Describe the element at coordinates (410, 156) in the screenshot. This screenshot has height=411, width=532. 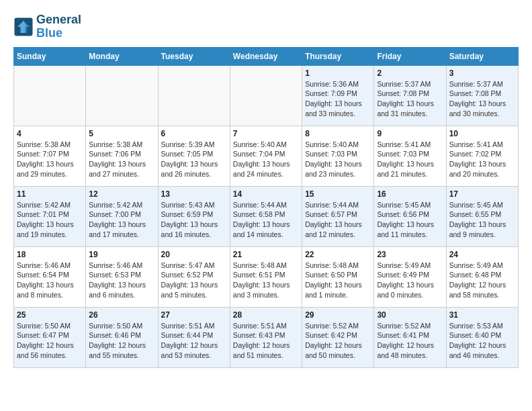
I see `calendar-day-cell: 9Sunrise: 5:41 AM Sunset: 7:03 PM Daylig…` at that location.